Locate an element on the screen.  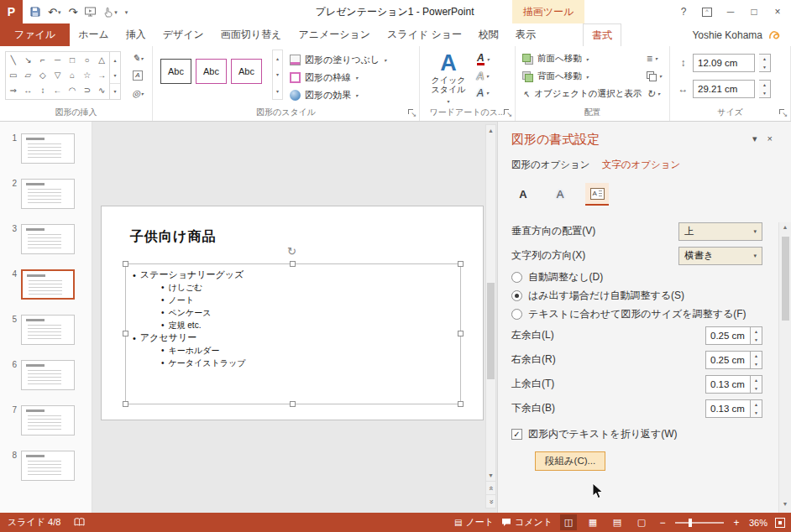
undo-button: ↶▾ is located at coordinates (54, 12).